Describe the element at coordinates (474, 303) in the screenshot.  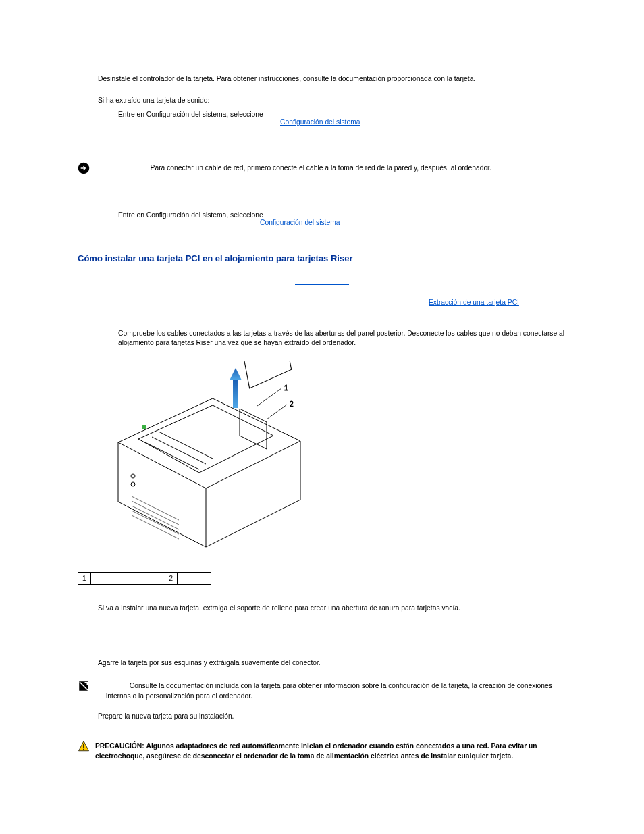
I see `remove-pci-link: Extracción de una tarjeta PCI` at that location.